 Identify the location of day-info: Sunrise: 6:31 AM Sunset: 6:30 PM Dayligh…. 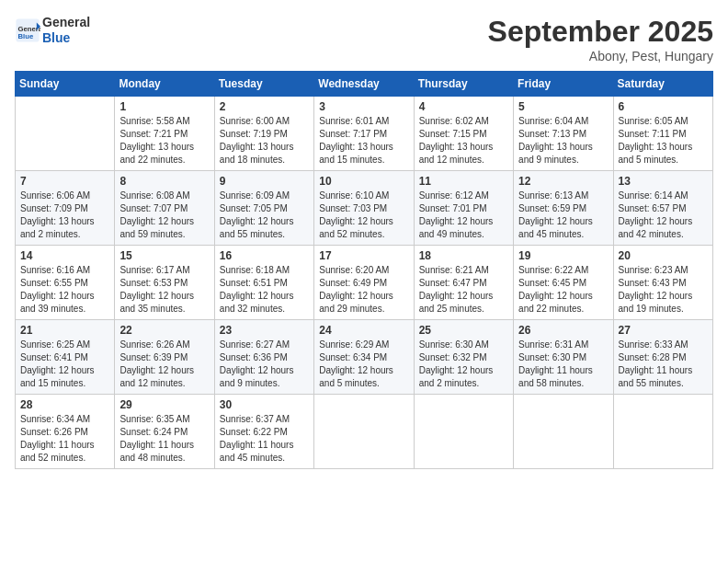
(563, 364).